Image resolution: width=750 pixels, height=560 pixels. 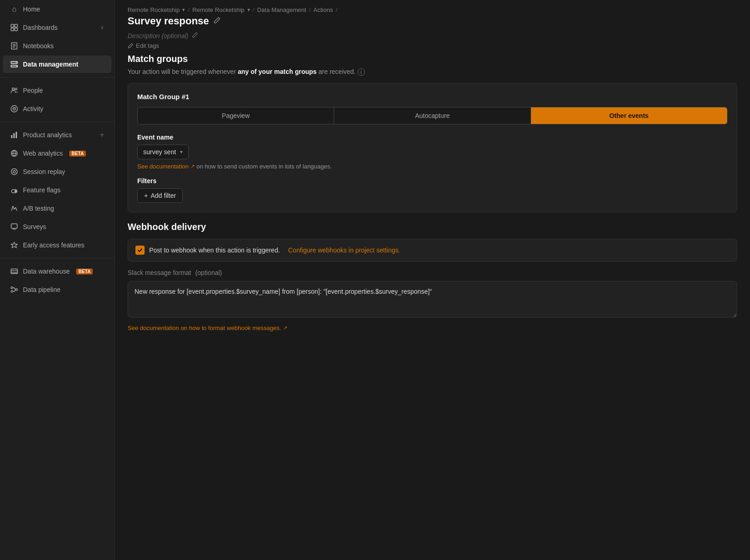 What do you see at coordinates (432, 96) in the screenshot?
I see `match-group-title: Match Group #1` at bounding box center [432, 96].